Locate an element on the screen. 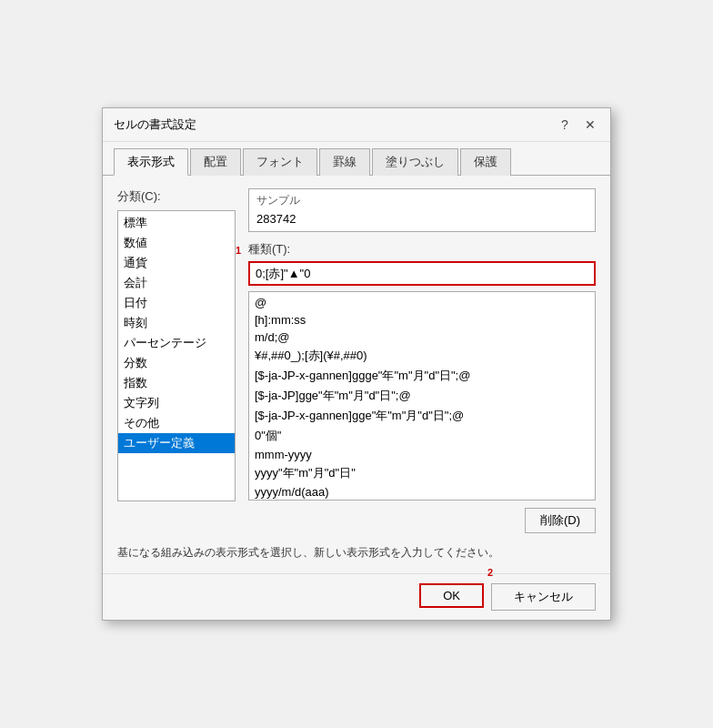 Image resolution: width=713 pixels, height=728 pixels. category-item-standard: 標準 is located at coordinates (176, 223).